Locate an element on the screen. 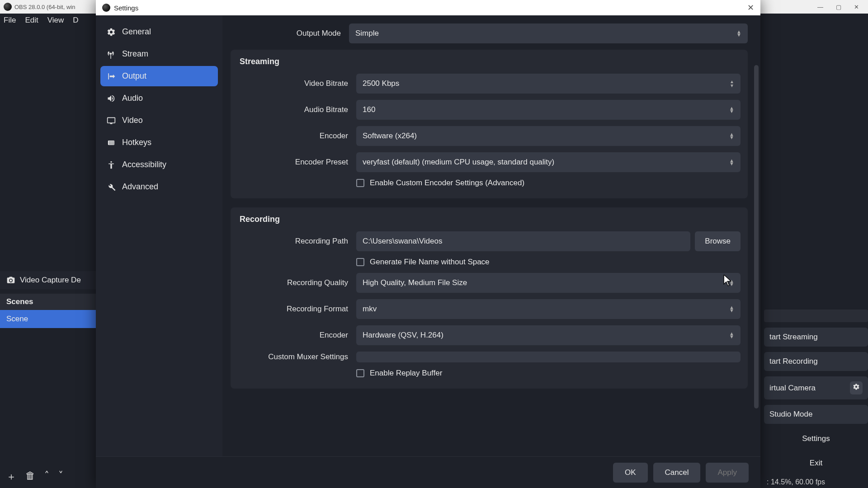 The width and height of the screenshot is (868, 488). filename-nospace-checkbox-row: Generate File Name without Space is located at coordinates (548, 262).